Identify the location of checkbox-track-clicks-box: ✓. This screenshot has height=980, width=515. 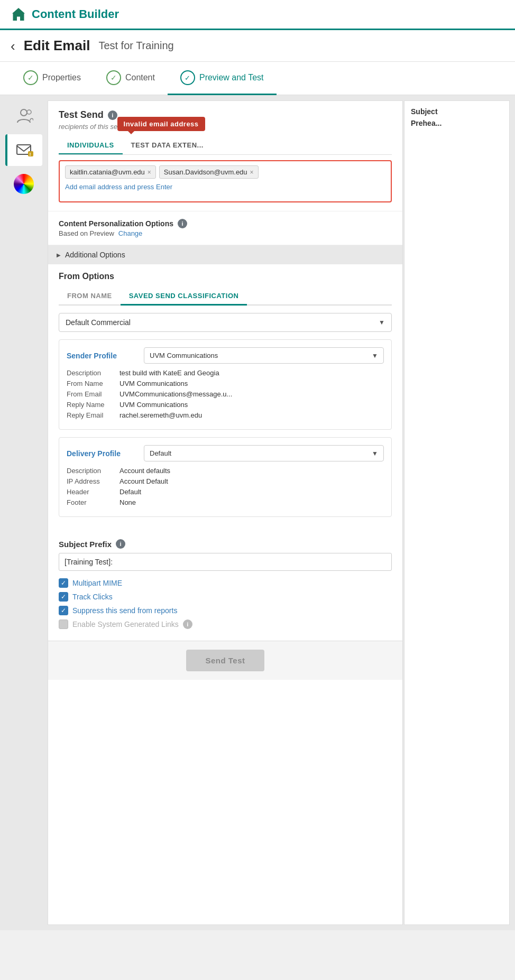
(63, 597).